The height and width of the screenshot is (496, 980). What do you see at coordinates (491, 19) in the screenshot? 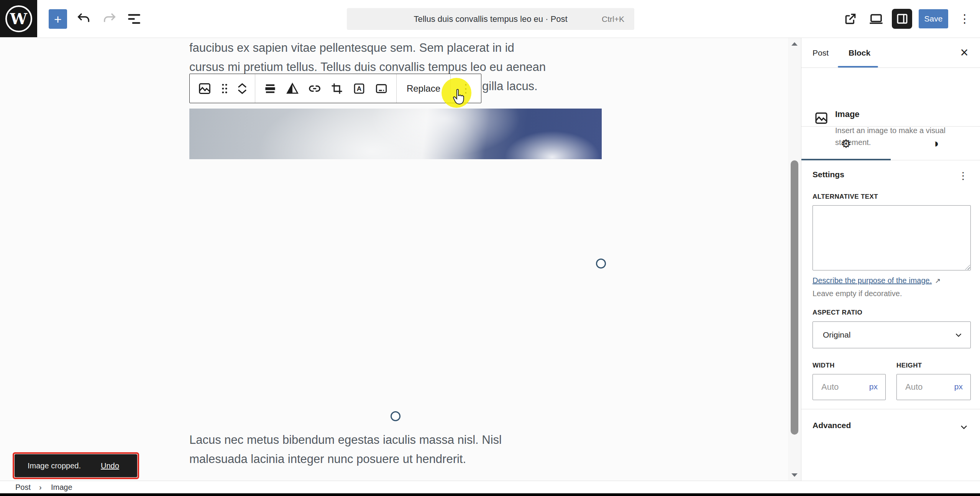
I see `document-title: Tellus duis convallis tempus leo eu · Po…` at bounding box center [491, 19].